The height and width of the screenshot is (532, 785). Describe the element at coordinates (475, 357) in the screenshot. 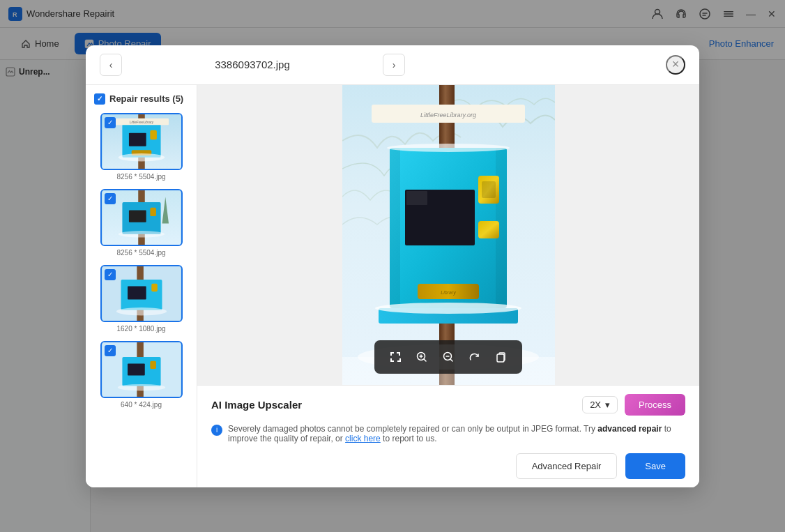

I see `rotate-button` at that location.